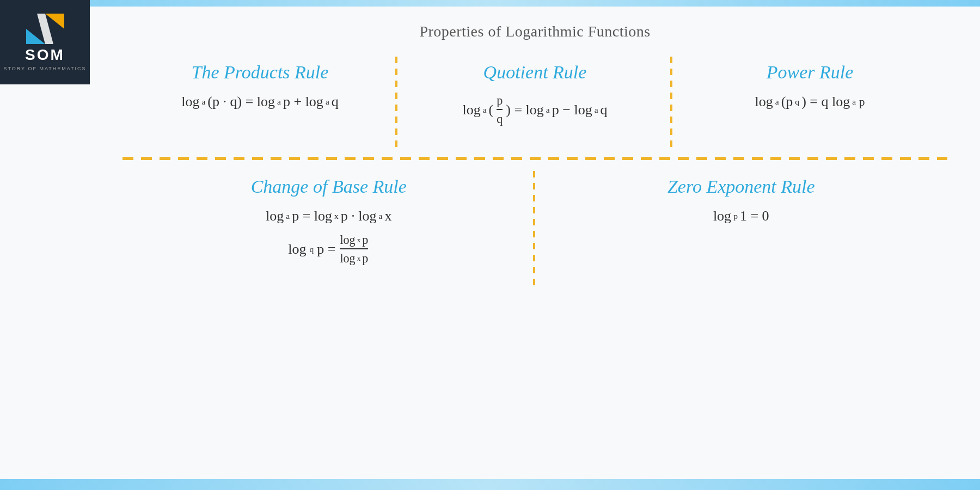 This screenshot has width=980, height=490. Describe the element at coordinates (490, 485) in the screenshot. I see `bottom-accent-bar` at that location.